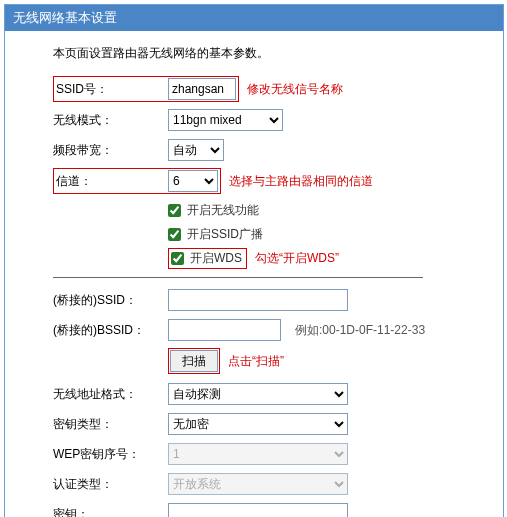 The image size is (507, 517). Describe the element at coordinates (320, 258) in the screenshot. I see `row-wds: 开启WDS 勾选“开启WDS”` at that location.